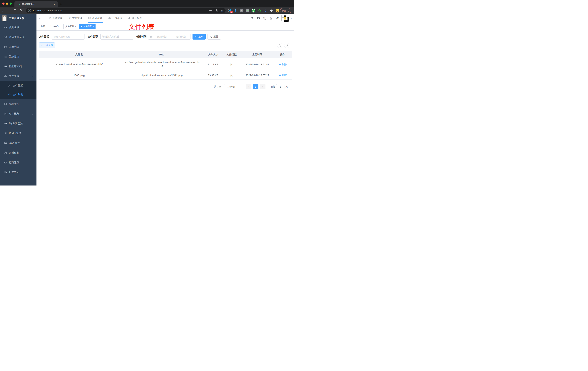 This screenshot has height=371, width=588. I want to click on address-bar: i 127.0.0.1:1024/infra/file/file ☆, so click(126, 11).